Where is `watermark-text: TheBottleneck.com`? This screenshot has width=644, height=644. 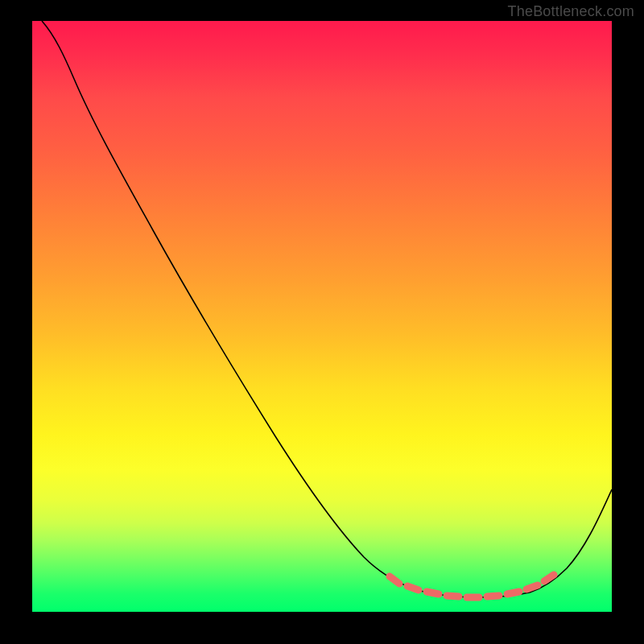 watermark-text: TheBottleneck.com is located at coordinates (572, 11).